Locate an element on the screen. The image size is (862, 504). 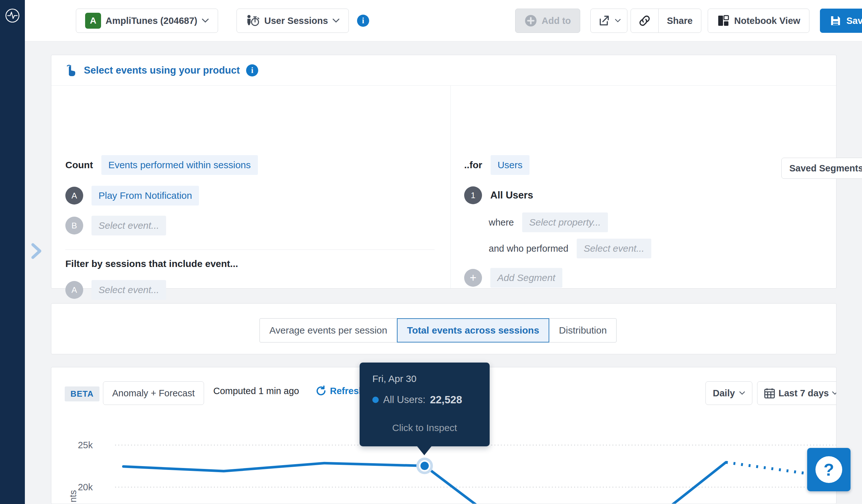
plus-circle-icon is located at coordinates (531, 21).